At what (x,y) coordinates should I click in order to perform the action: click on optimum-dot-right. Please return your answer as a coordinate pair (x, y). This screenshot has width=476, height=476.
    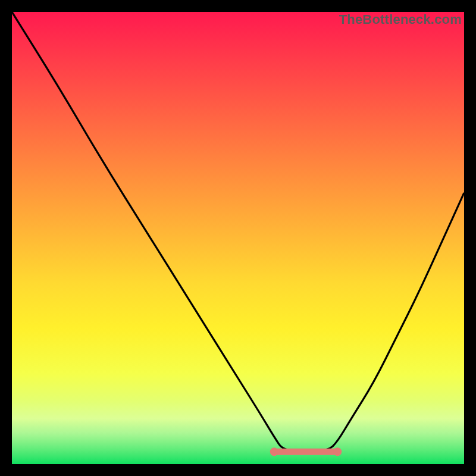
    Looking at the image, I should click on (337, 452).